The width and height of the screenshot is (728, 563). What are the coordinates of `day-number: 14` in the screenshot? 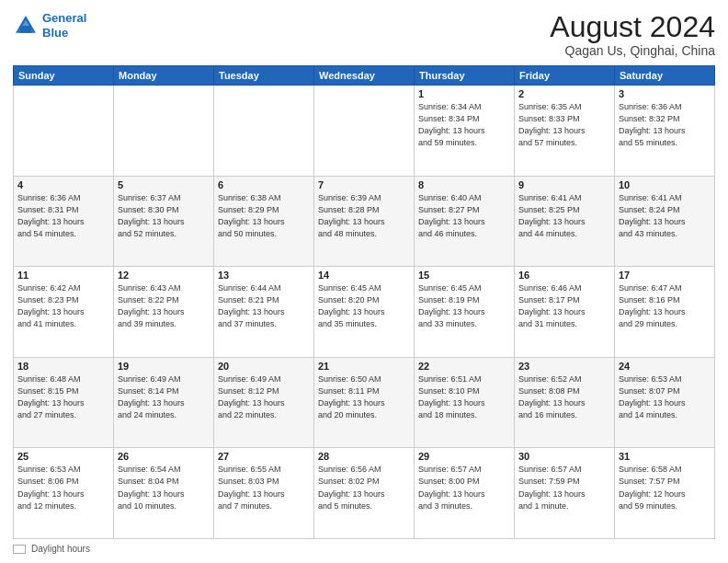 It's located at (364, 275).